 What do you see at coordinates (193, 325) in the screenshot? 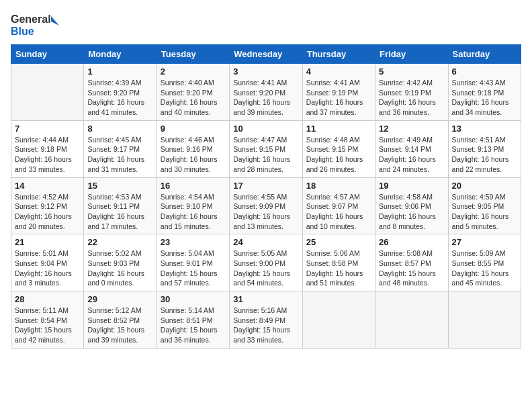
I see `day-info: Sunrise: 5:14 AM Sunset: 8:51 PM Dayligh…` at bounding box center [193, 325].